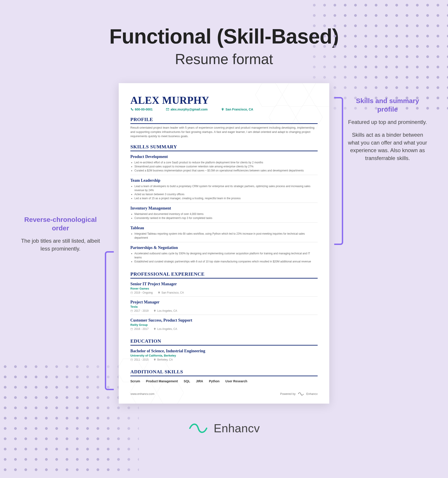 The image size is (448, 478). Describe the element at coordinates (224, 373) in the screenshot. I see `section-title: ADDITIONAL SKILLS` at that location.